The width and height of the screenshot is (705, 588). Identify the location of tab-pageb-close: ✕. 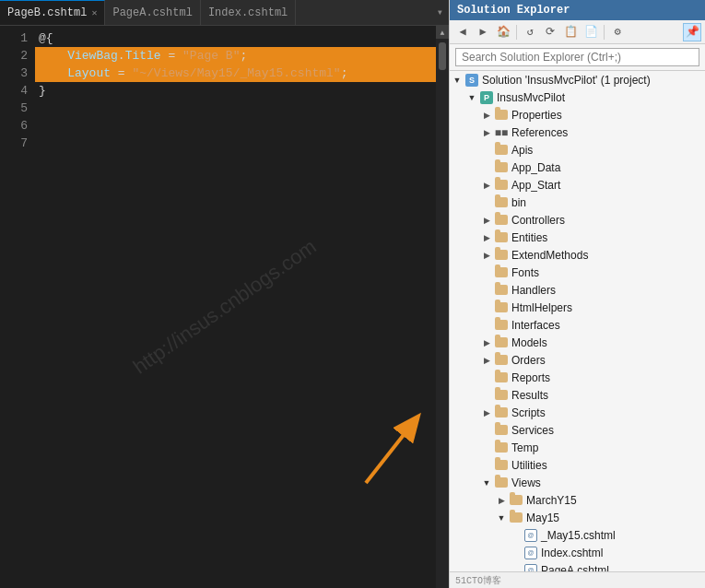
(94, 13).